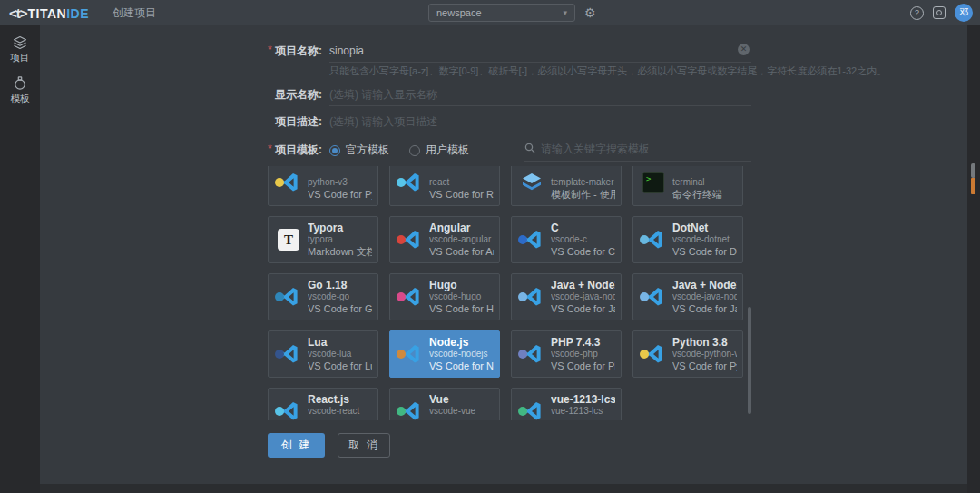 The width and height of the screenshot is (980, 493). Describe the element at coordinates (566, 404) in the screenshot. I see `template-card: vue-1213-lcs vue-1213-lcs` at that location.